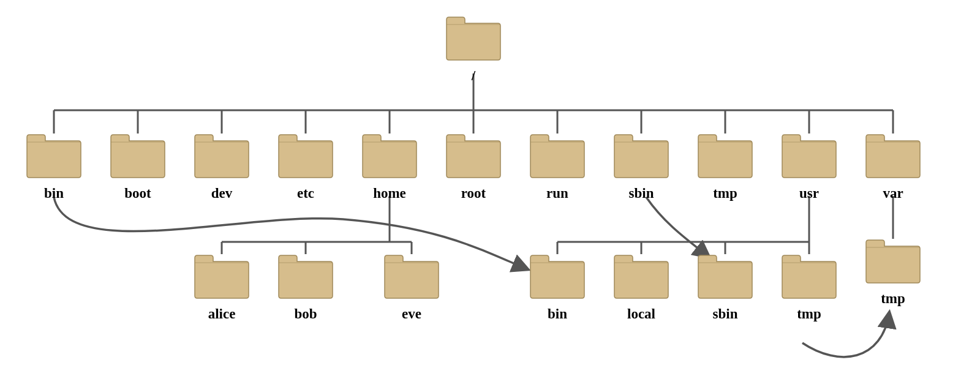  Describe the element at coordinates (809, 288) in the screenshot. I see `folder-usr-tmp: tmp` at that location.